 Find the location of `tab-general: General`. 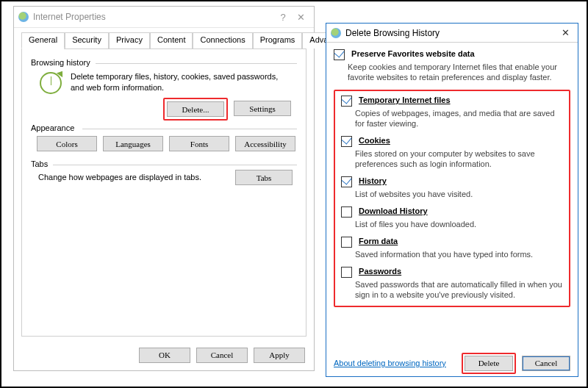

tab-general: General is located at coordinates (43, 40).